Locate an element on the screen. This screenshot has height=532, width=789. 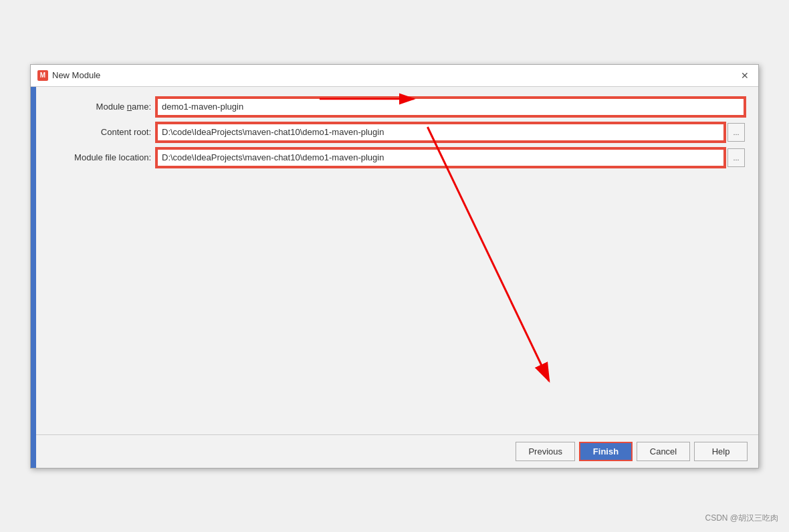
cancel-button: Cancel is located at coordinates (663, 452).